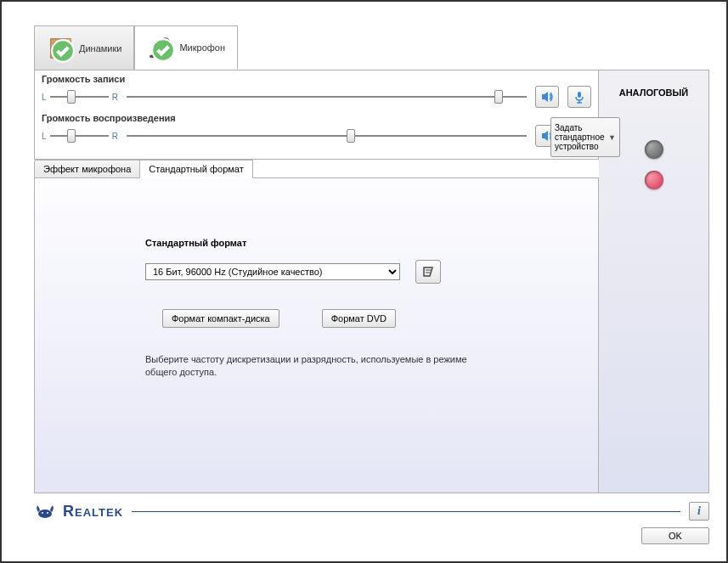  I want to click on speaker-icon, so click(60, 48).